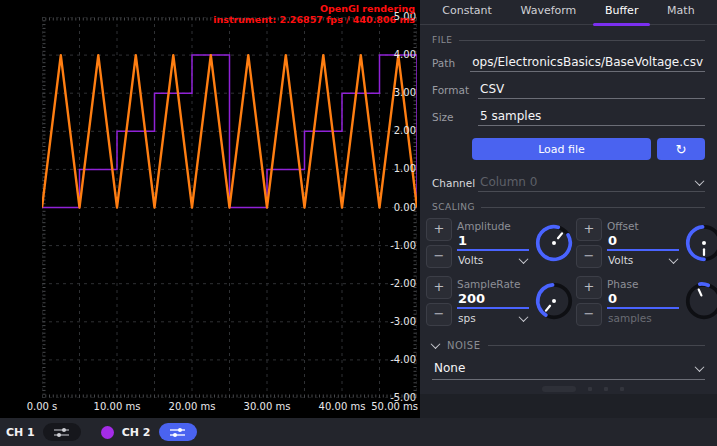 This screenshot has width=717, height=446. I want to click on format-field: CSV, so click(592, 90).